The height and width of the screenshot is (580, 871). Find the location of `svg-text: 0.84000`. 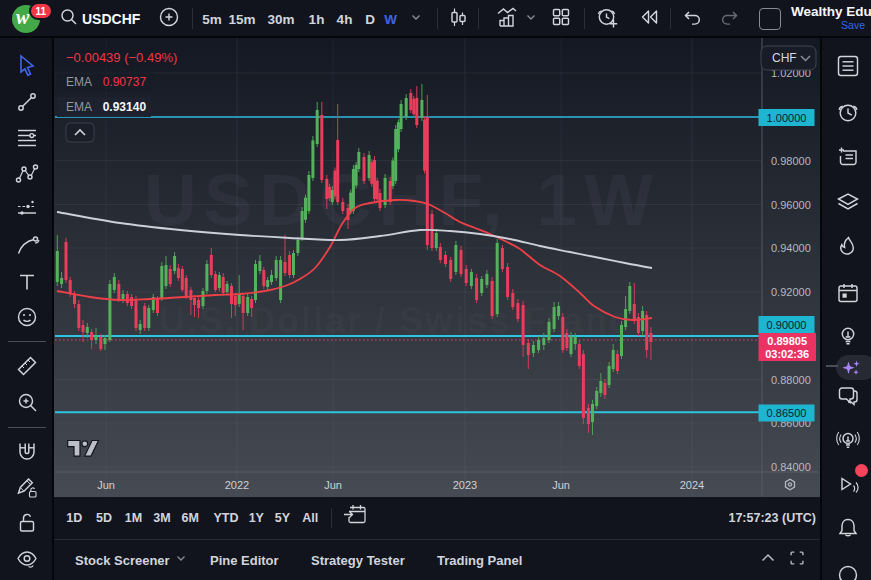

svg-text: 0.84000 is located at coordinates (791, 467).